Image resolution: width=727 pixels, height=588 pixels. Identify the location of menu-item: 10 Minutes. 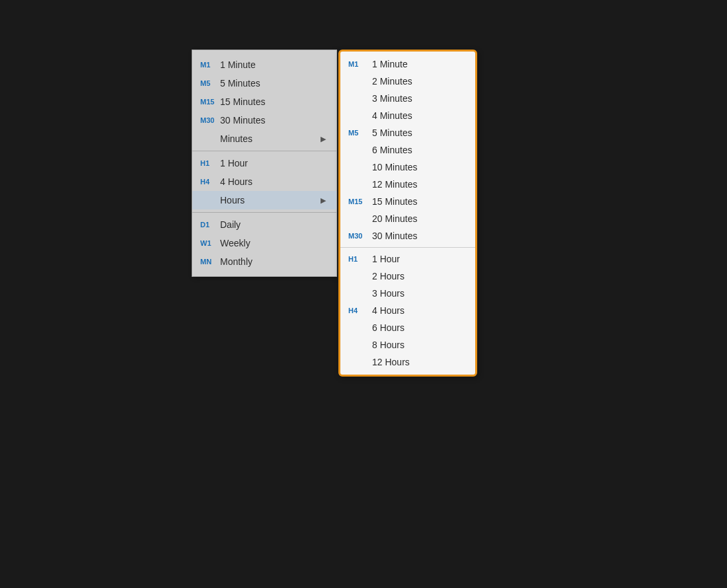
(408, 167).